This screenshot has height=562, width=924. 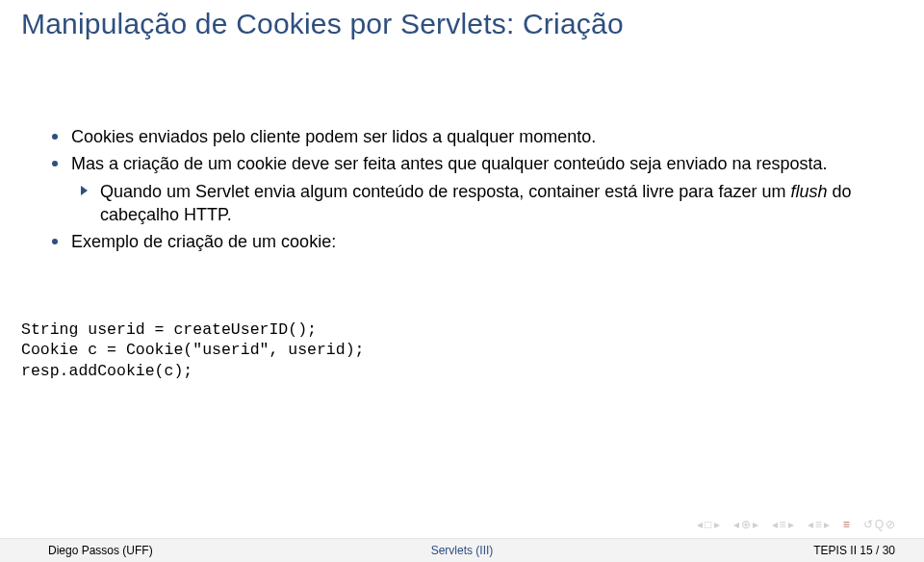 What do you see at coordinates (756, 524) in the screenshot?
I see `nav-next-frame-icon: ▸` at bounding box center [756, 524].